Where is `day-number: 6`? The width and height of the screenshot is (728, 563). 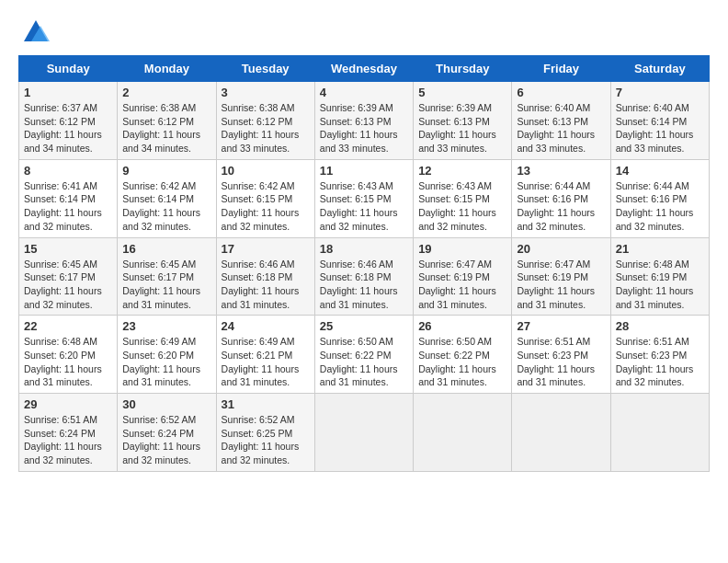 day-number: 6 is located at coordinates (561, 92).